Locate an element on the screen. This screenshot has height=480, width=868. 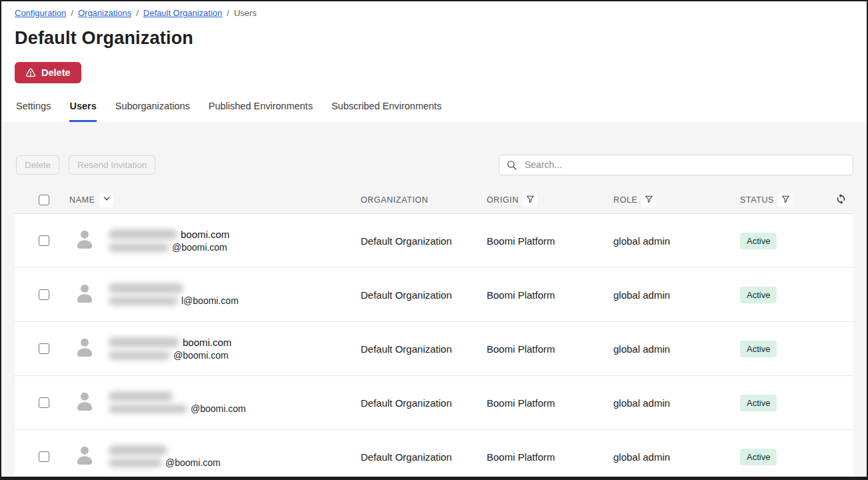
header-organization-label: ORGANIZATION is located at coordinates (395, 200).